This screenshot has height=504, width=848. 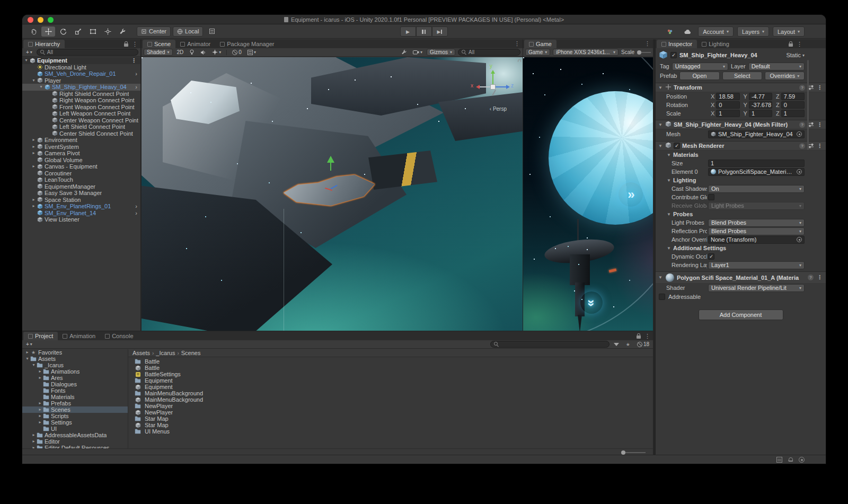 What do you see at coordinates (591, 303) in the screenshot?
I see `down-chevron-button: »` at bounding box center [591, 303].